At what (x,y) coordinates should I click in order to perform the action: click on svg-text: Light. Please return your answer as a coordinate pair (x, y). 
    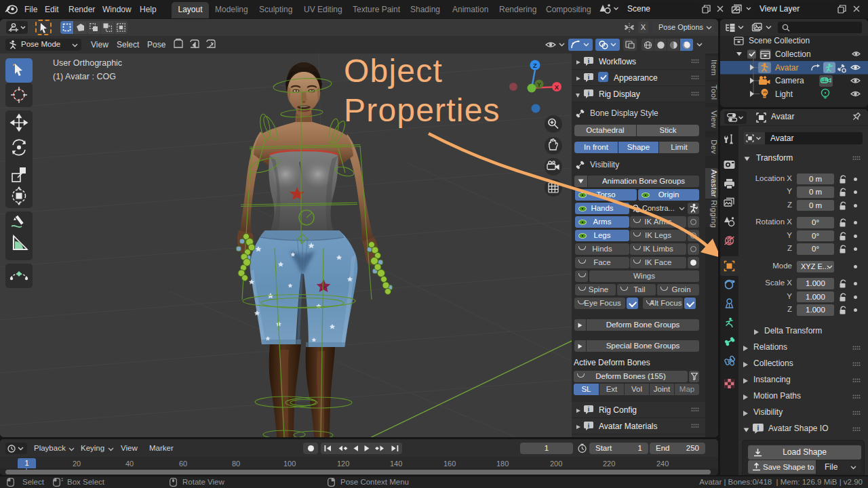
    Looking at the image, I should click on (784, 94).